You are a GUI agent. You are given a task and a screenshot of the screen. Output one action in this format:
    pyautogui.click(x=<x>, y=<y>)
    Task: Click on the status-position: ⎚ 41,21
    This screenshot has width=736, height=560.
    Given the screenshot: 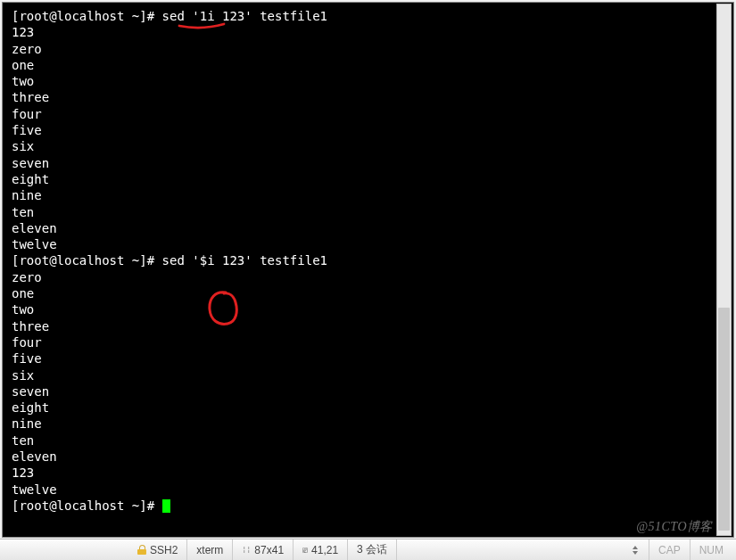 What is the action you would take?
    pyautogui.click(x=321, y=549)
    